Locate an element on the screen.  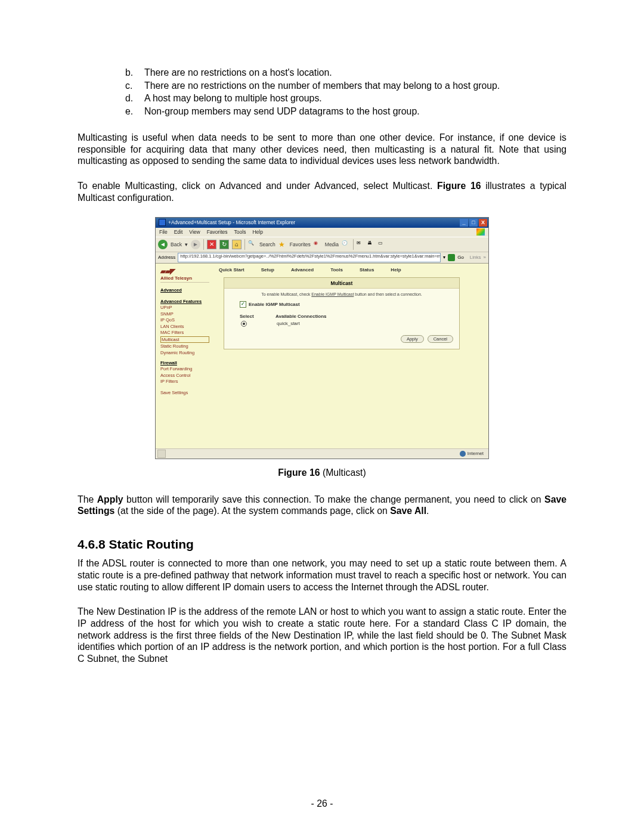
favorites-icon: ★ is located at coordinates (283, 244).